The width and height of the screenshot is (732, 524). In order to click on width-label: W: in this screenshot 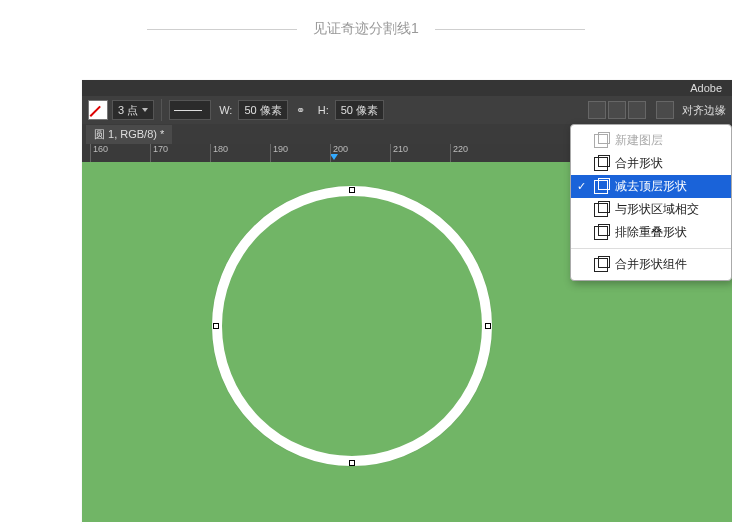, I will do `click(226, 110)`.